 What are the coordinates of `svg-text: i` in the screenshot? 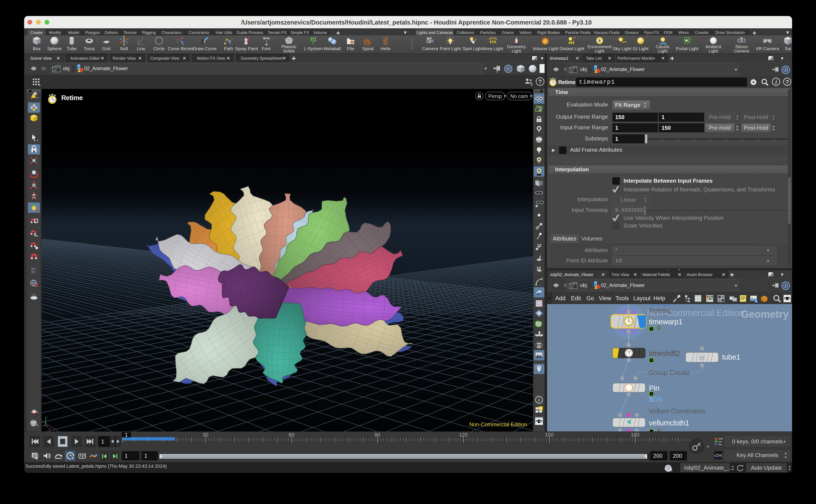 It's located at (539, 400).